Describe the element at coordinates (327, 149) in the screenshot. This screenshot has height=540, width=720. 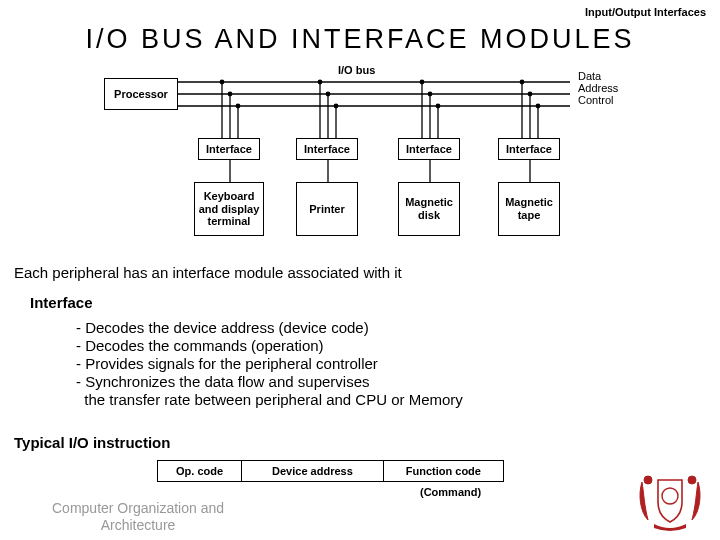
I see `interface-box-1: Interface` at that location.